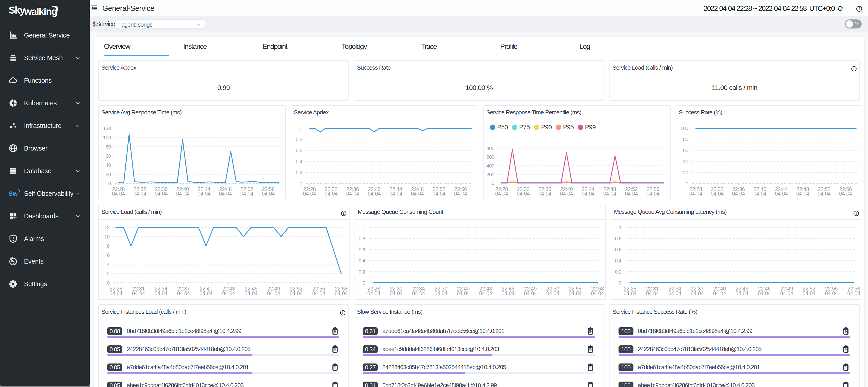  I want to click on svg-text: 120, so click(107, 128).